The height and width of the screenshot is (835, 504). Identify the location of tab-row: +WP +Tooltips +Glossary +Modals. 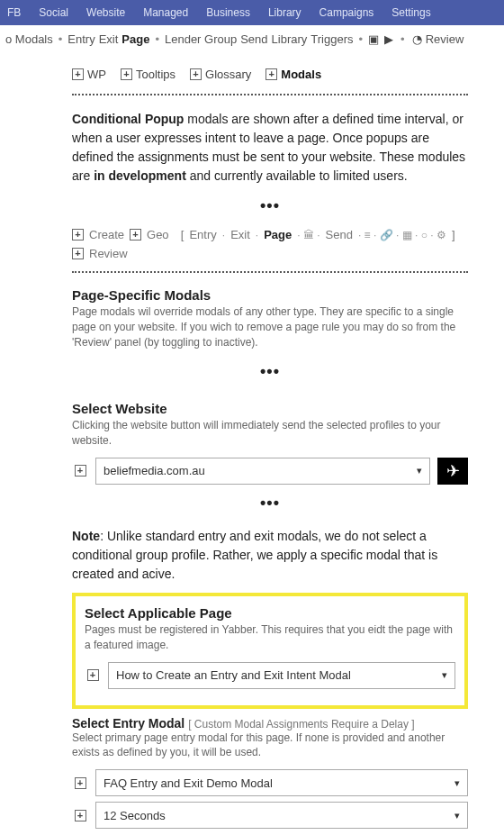
(270, 74).